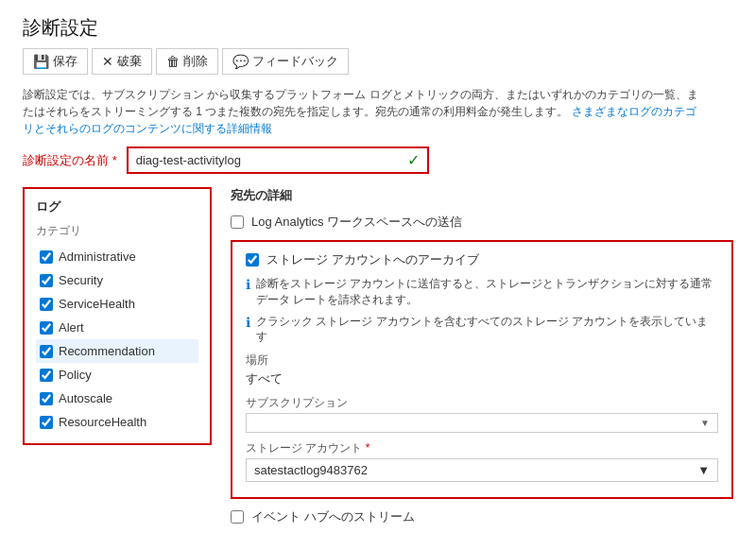 Image resolution: width=756 pixels, height=533 pixels. Describe the element at coordinates (705, 423) in the screenshot. I see `subscription-chevron: ▼` at that location.